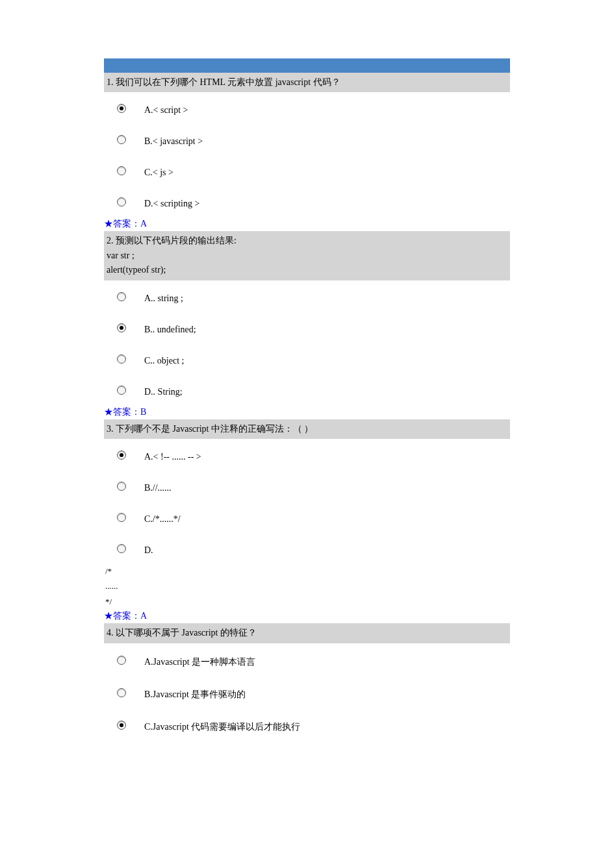 Image resolution: width=614 pixels, height=868 pixels. Describe the element at coordinates (307, 343) in the screenshot. I see `options-group: A.. string ;B.. undefined;C.. object ;D.…` at that location.